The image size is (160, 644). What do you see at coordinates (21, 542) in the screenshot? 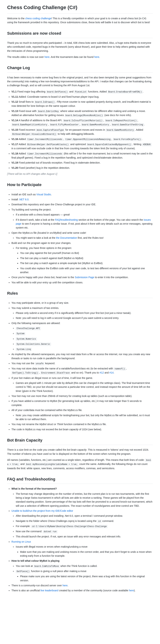
I see `linux-link: Running on Linux` at bounding box center [21, 542].